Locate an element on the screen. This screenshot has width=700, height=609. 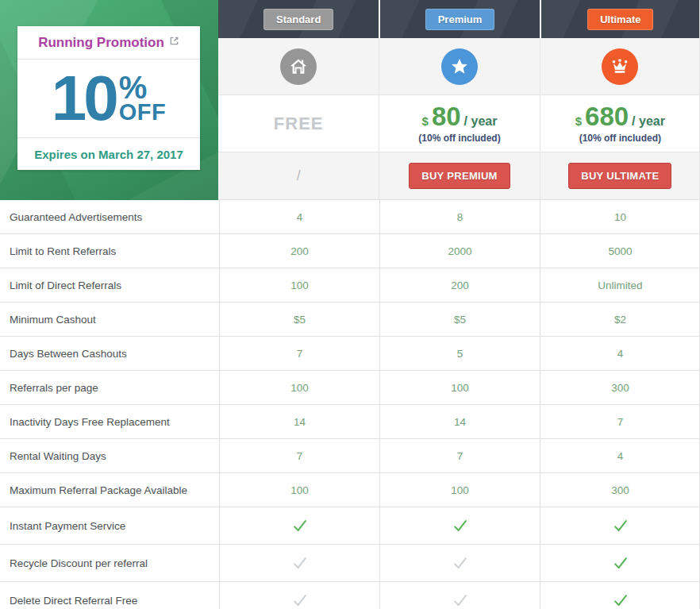
buy-premium-button: BUY PREMIUM is located at coordinates (460, 176).